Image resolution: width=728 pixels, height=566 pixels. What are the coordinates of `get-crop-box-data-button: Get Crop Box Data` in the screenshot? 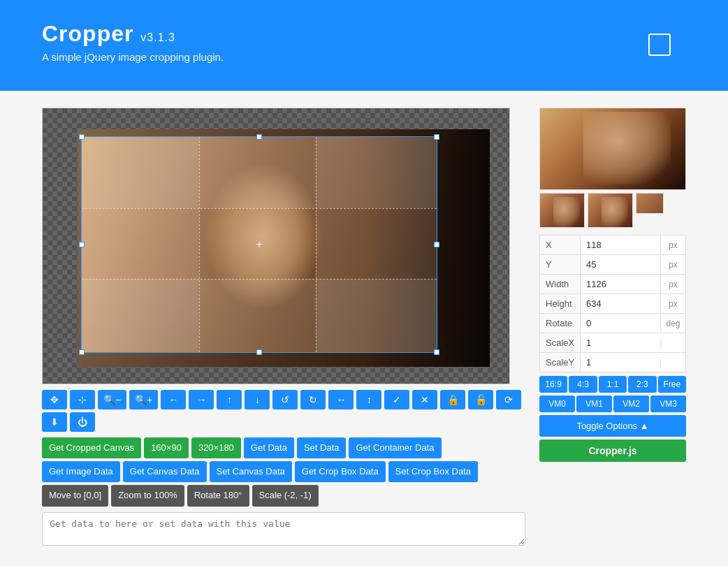 It's located at (340, 472).